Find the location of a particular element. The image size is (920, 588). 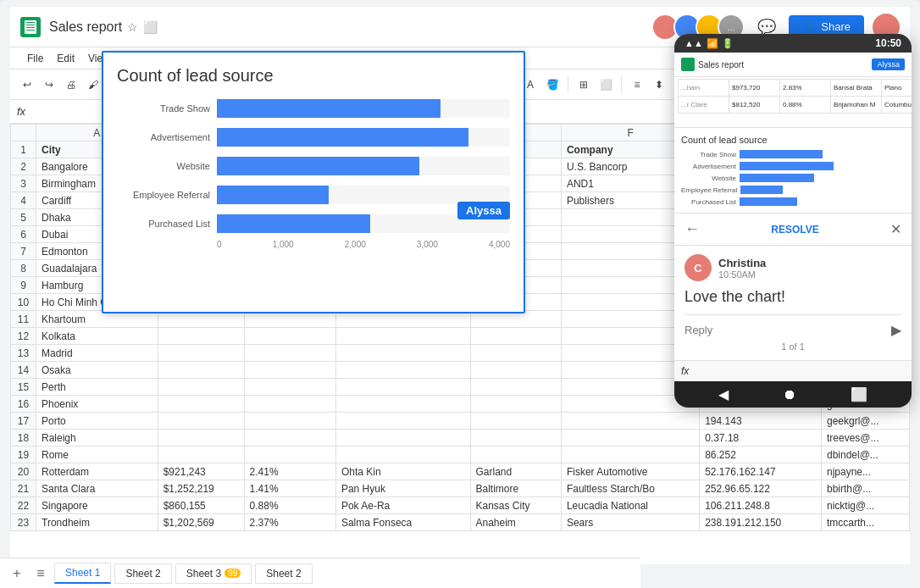

menu-file: File is located at coordinates (36, 58).